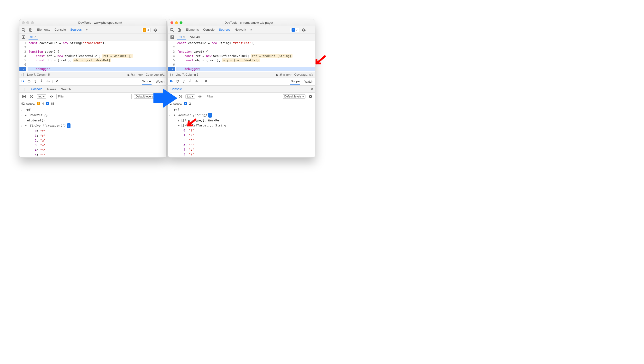  I want to click on window-title: DevTools - www.photopea.com/, so click(100, 22).